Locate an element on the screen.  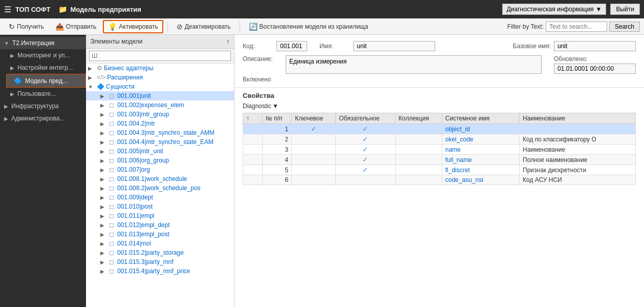
sidebar-item-settings: ▶ Настройки интегр... is located at coordinates (46, 68).